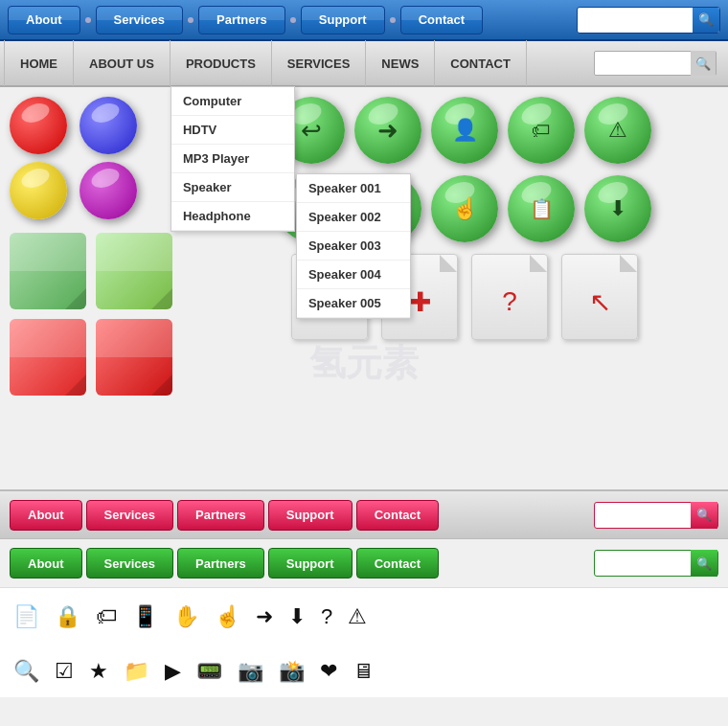  I want to click on speaker-005: Speaker 005, so click(353, 304).